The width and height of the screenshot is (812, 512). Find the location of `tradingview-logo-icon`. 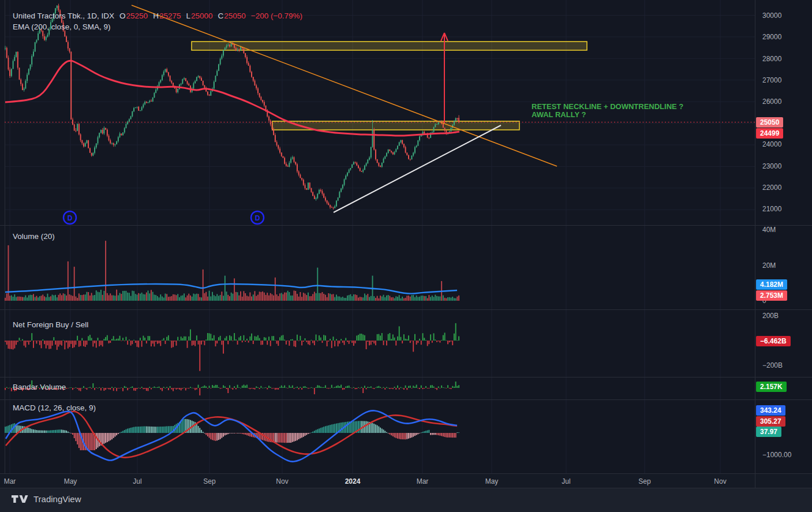

tradingview-logo-icon is located at coordinates (20, 499).